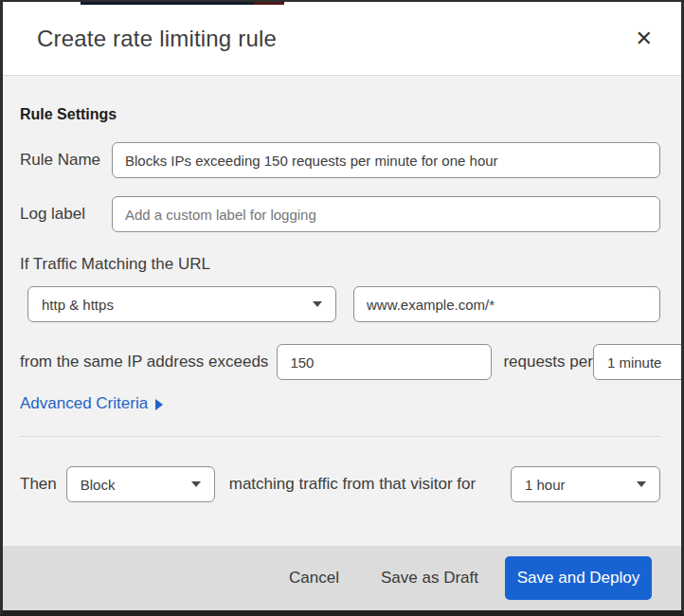 This screenshot has height=616, width=684. I want to click on action-row: Then Block matching traffic from that vi…, so click(340, 484).